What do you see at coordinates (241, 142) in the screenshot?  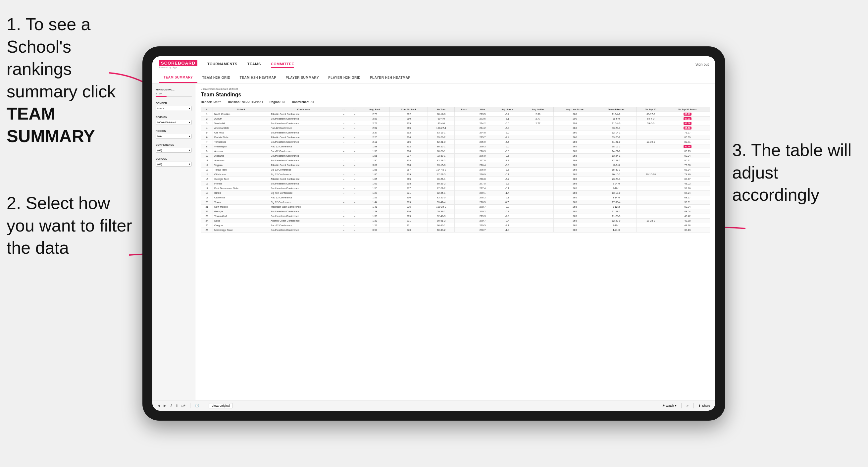 I see `cell-school: Tennessee` at bounding box center [241, 142].